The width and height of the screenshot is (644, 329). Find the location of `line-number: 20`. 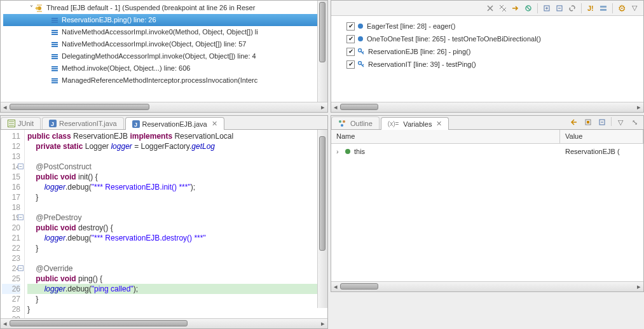

line-number: 20 is located at coordinates (11, 228).